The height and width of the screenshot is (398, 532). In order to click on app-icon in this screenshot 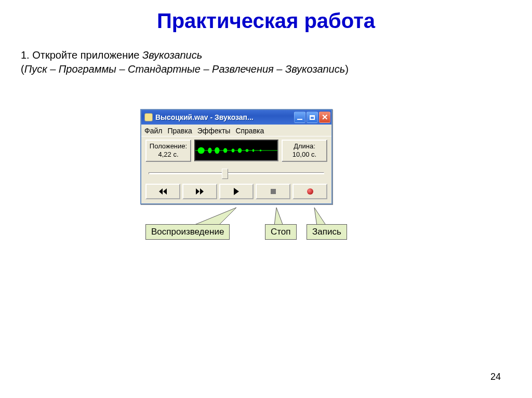, I will do `click(149, 117)`.